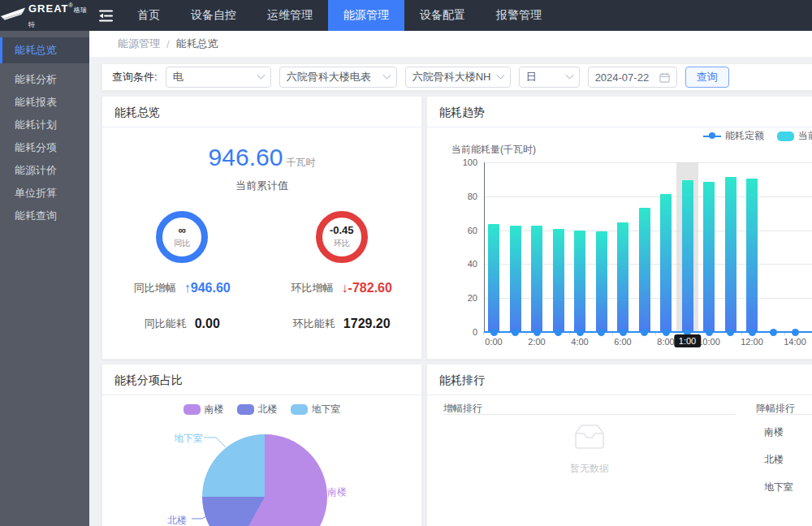  What do you see at coordinates (494, 278) in the screenshot?
I see `bar-0:00` at bounding box center [494, 278].